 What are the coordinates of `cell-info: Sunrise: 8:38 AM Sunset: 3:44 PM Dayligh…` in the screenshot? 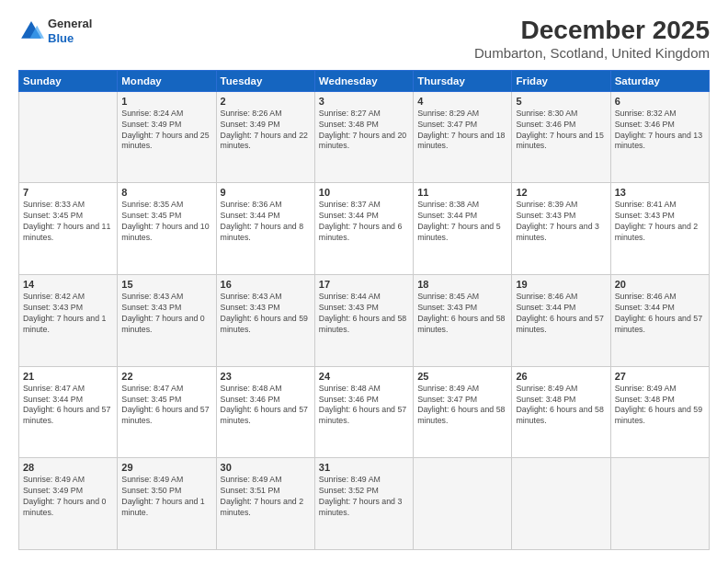 It's located at (462, 222).